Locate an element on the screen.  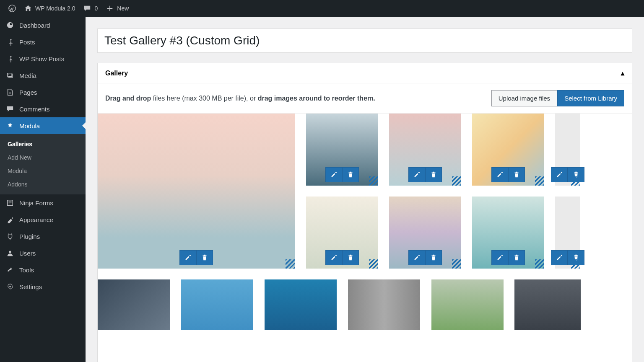
sidebar-item-media: Media is located at coordinates (43, 75).